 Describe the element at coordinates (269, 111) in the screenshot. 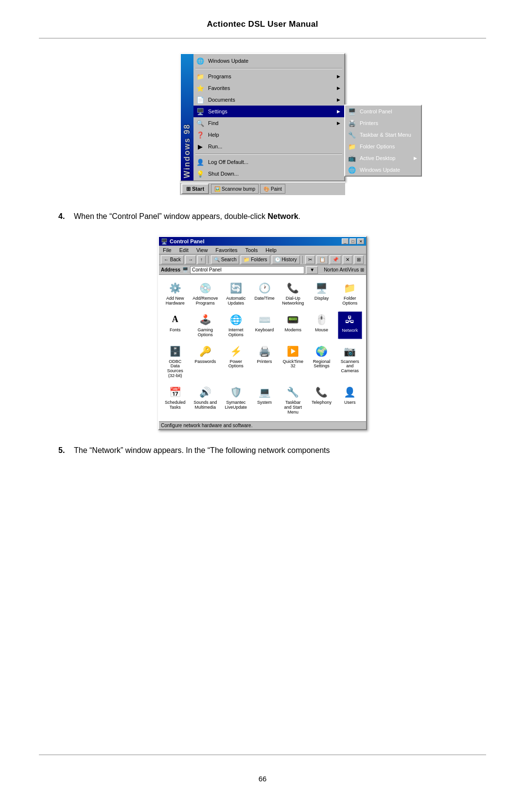

I see `menu-item-settings: 🖥️ Settings ▶ 🖥️ Control Panel 🖨️` at that location.